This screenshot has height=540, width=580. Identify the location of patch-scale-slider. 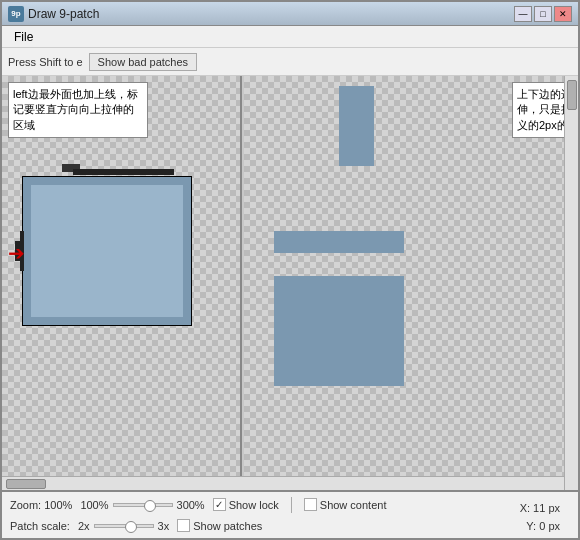
(124, 526).